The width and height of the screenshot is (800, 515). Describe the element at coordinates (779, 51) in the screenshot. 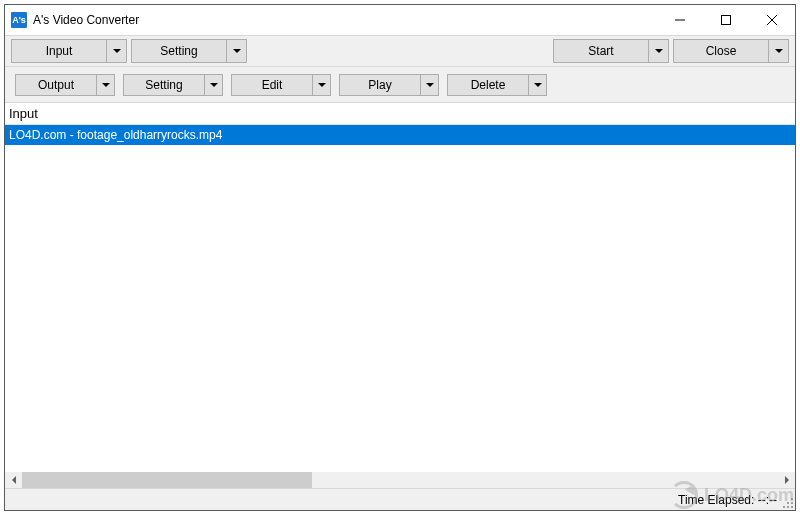

I see `close-button-dropdown` at that location.